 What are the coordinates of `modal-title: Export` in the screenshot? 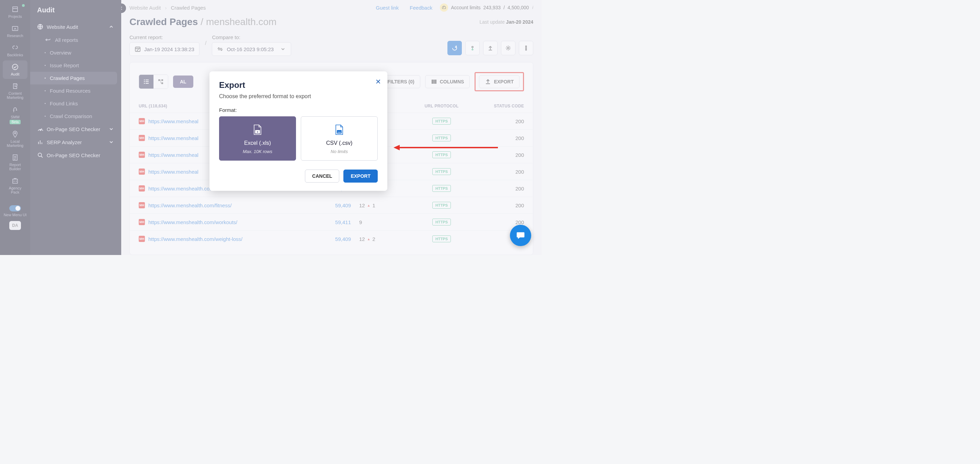 It's located at (298, 85).